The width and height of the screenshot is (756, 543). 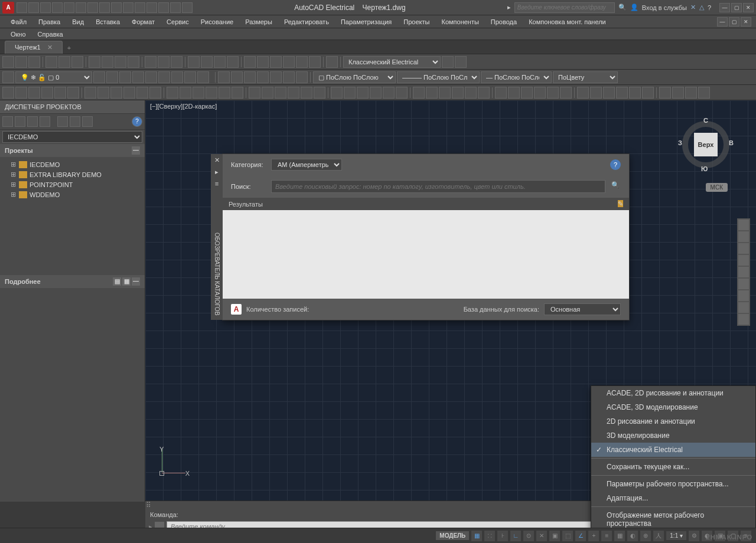 What do you see at coordinates (138, 77) in the screenshot?
I see `tb-l3` at bounding box center [138, 77].